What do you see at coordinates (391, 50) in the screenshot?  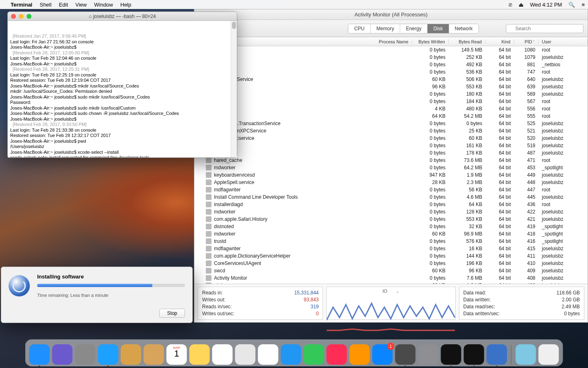 I see `table-row: tics 0 bytes 149.5 MB 64 bit 1080 root` at bounding box center [391, 50].